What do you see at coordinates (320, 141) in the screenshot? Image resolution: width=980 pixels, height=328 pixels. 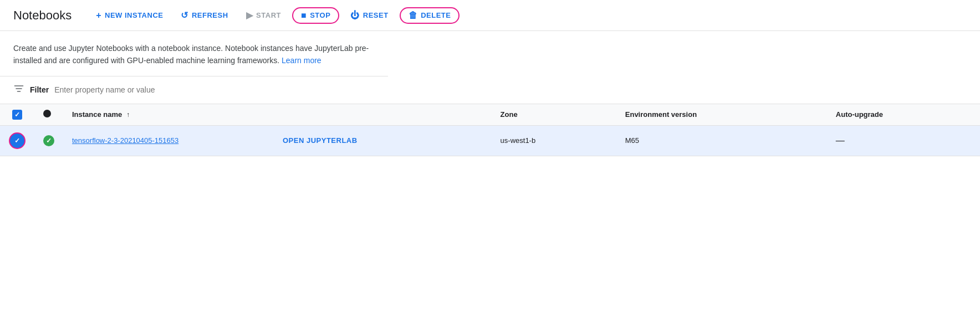 I see `open-jupyterlab-button: OPEN JUPYTERLAB` at bounding box center [320, 141].